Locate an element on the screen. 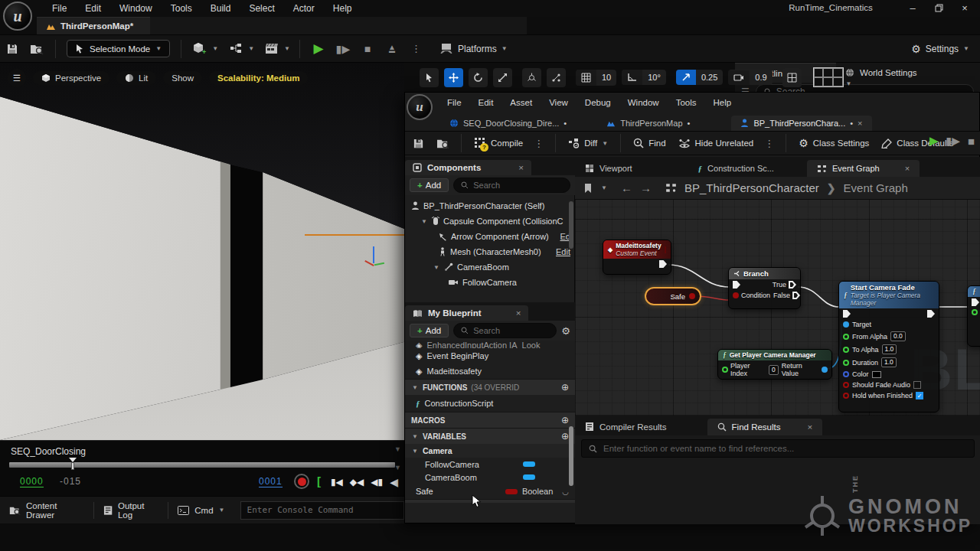  viewport-options-button: ☰ is located at coordinates (17, 78).